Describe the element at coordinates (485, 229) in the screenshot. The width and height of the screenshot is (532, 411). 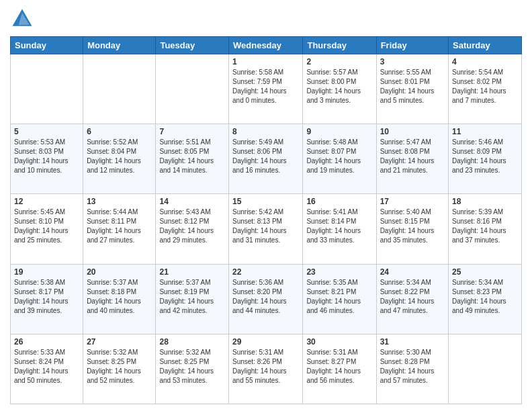
I see `calendar-cell: 18Sunrise: 5:39 AM Sunset: 8:16 PM Dayli…` at that location.